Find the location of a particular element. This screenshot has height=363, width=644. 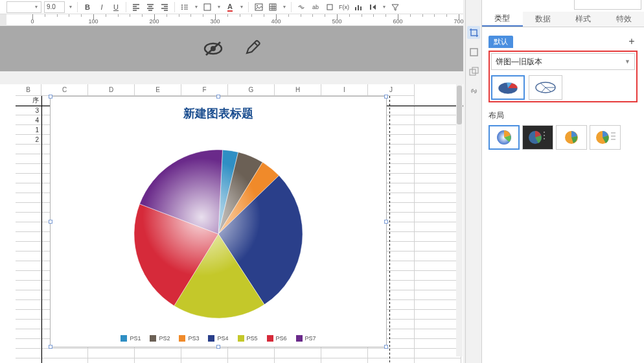

pie-chart is located at coordinates (218, 234).